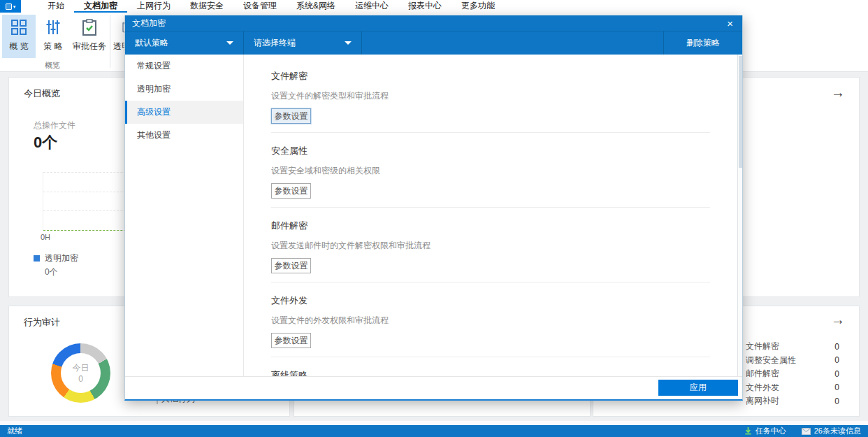 Image resolution: width=868 pixels, height=437 pixels. What do you see at coordinates (433, 43) in the screenshot?
I see `dialog-toolbar: 默认策略 请选择终端 删除策略` at bounding box center [433, 43].